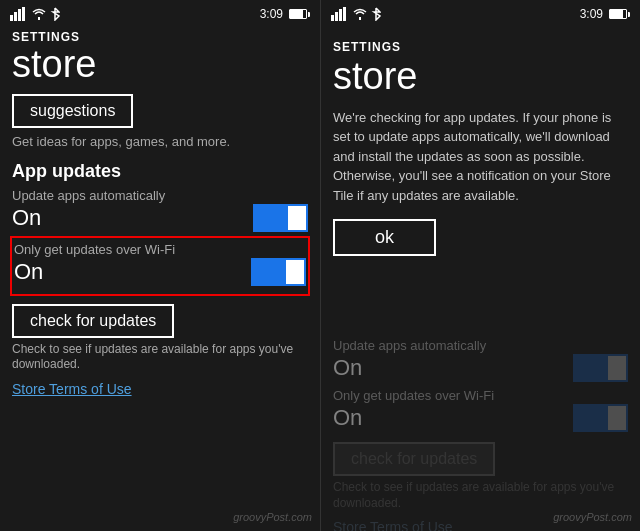 This screenshot has width=640, height=531. What do you see at coordinates (592, 14) in the screenshot?
I see `time-right: 3:09` at bounding box center [592, 14].